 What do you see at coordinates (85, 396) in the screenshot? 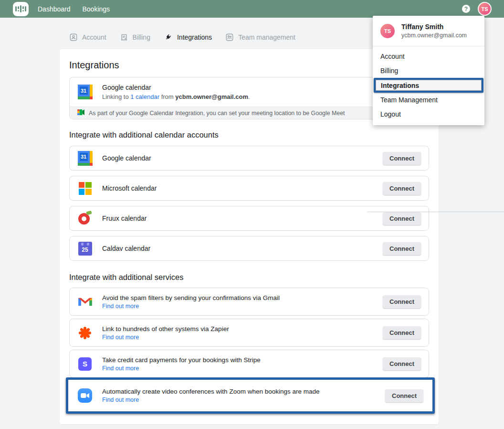
I see `zoom-icon` at bounding box center [85, 396].